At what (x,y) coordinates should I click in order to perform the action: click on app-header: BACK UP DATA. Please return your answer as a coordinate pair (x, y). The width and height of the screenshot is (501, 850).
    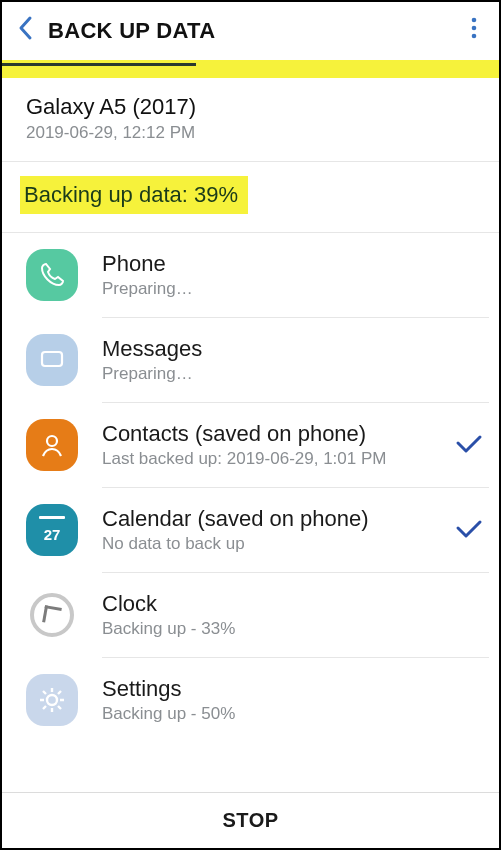
    Looking at the image, I should click on (250, 31).